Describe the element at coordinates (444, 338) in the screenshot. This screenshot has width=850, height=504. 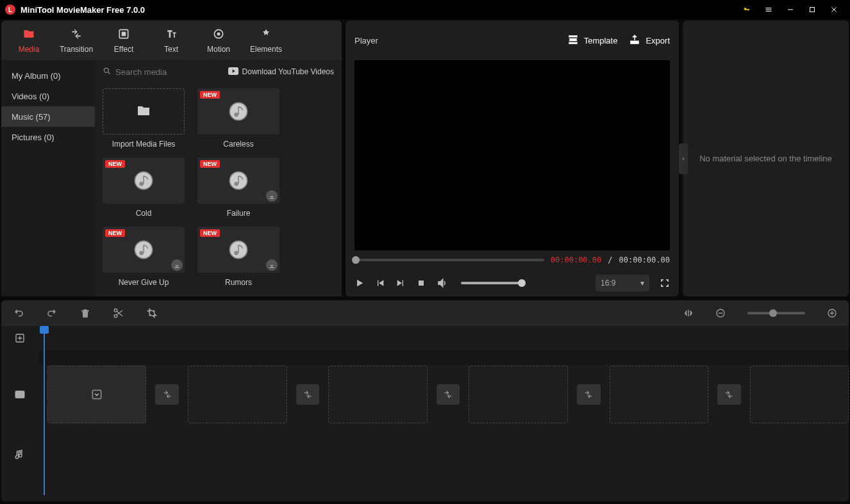
I see `timeline-ruler` at that location.